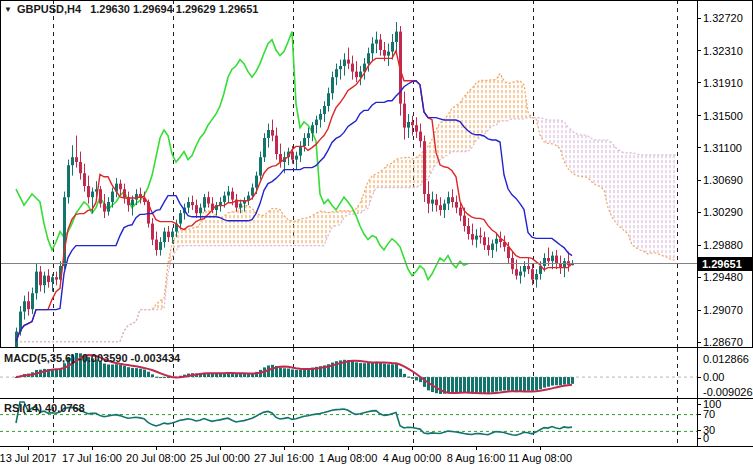 This screenshot has width=753, height=470. What do you see at coordinates (723, 342) in the screenshot?
I see `price-tick-label: 1.28670` at bounding box center [723, 342].